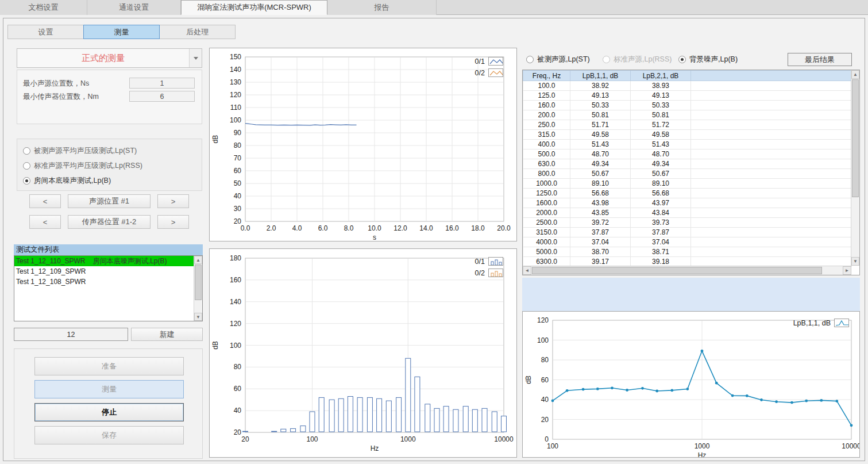 The height and width of the screenshot is (464, 868). I want to click on table-row: 200.050.8150.81, so click(688, 115).